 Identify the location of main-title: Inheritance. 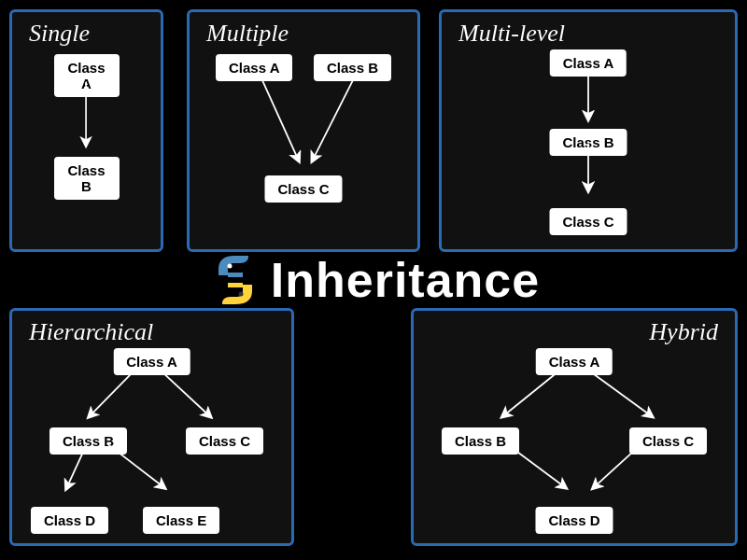
(405, 280).